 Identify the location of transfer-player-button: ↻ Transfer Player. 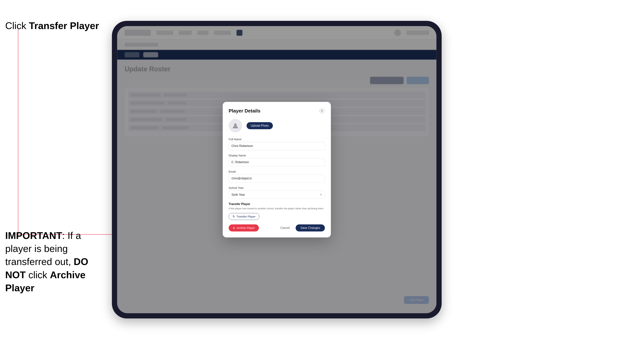
(244, 216).